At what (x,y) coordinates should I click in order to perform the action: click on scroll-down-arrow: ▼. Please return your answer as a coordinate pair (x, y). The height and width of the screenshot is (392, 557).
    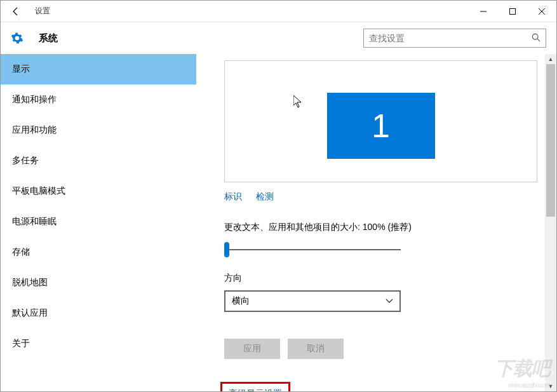
    Looking at the image, I should click on (551, 386).